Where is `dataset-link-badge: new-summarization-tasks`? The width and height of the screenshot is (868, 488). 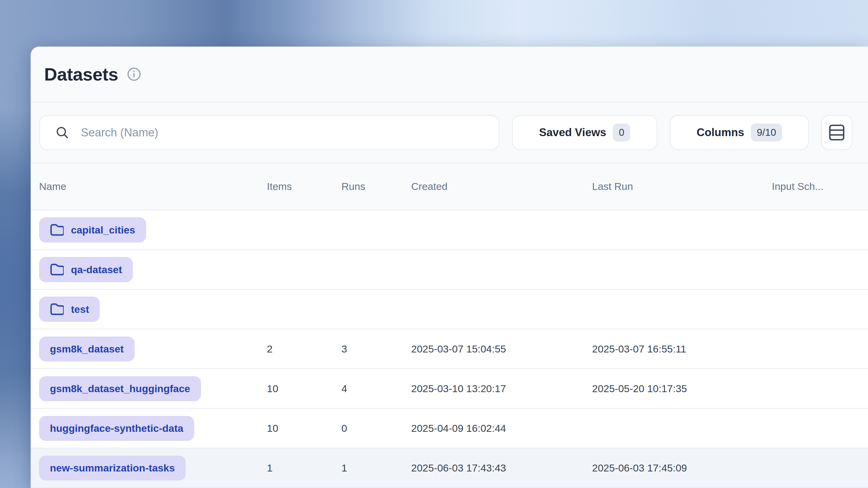 dataset-link-badge: new-summarization-tasks is located at coordinates (113, 468).